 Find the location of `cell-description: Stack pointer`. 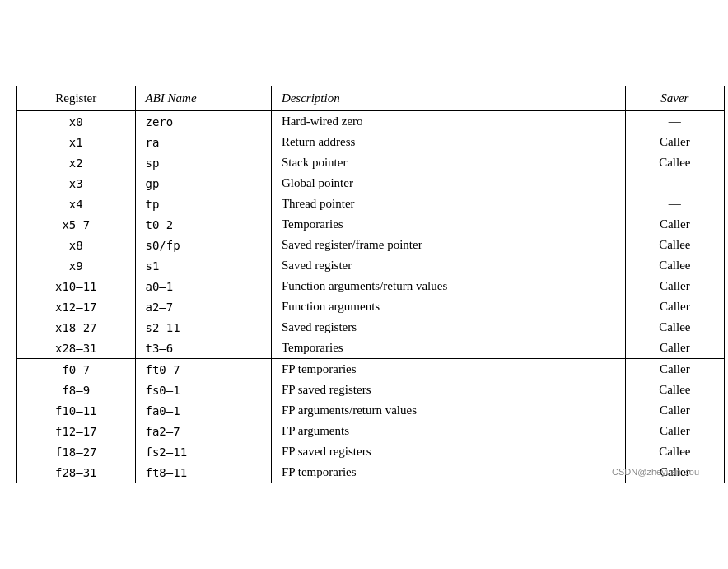

cell-description: Stack pointer is located at coordinates (448, 163).